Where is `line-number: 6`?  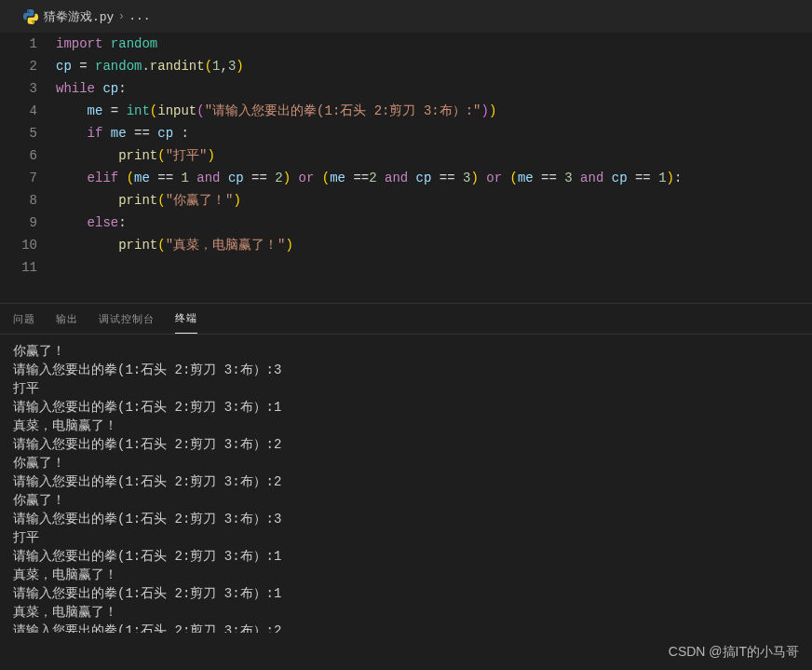
line-number: 6 is located at coordinates (19, 156).